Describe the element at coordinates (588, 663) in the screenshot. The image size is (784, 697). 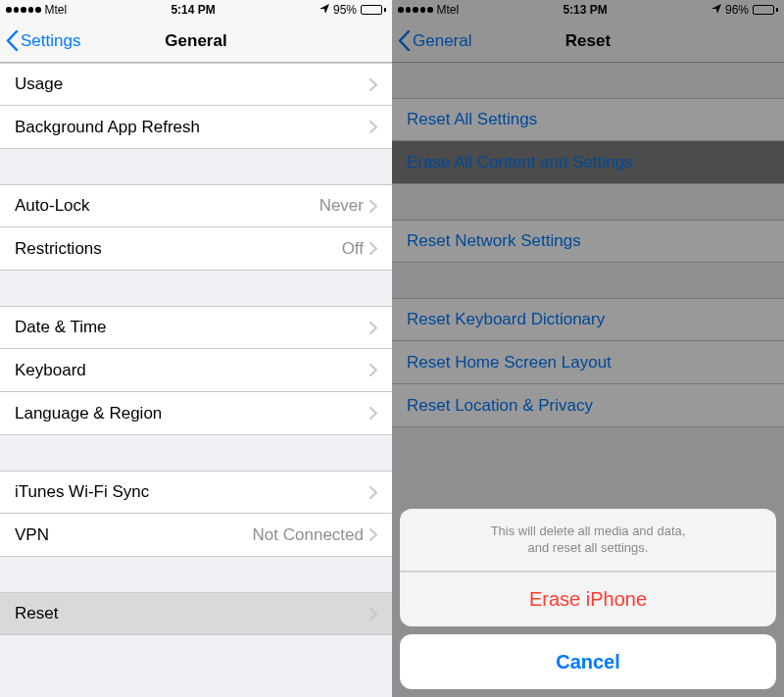
I see `button-label: Cancel` at that location.